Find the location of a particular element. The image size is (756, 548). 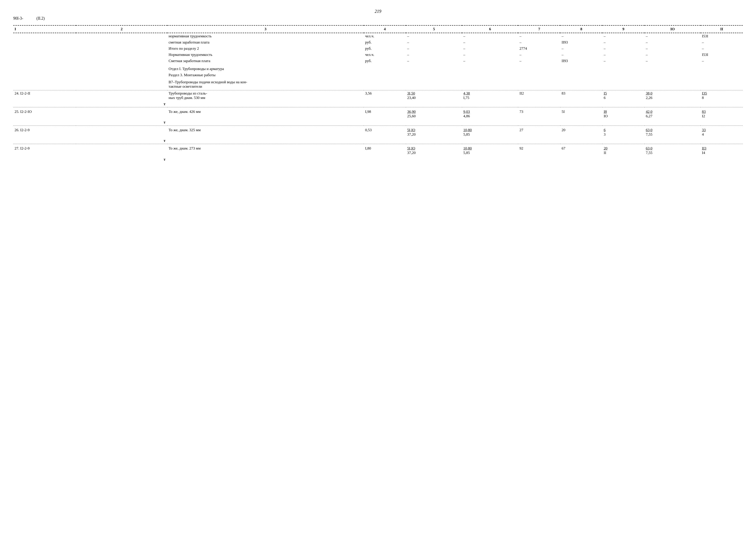

page-number: 219 is located at coordinates (378, 11).